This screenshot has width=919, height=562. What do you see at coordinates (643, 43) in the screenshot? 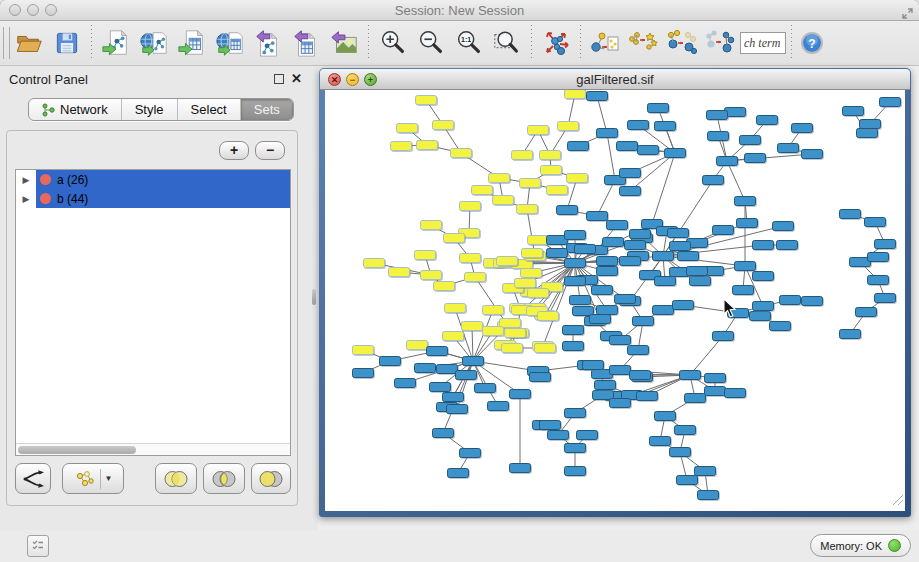
I see `first-neighbors-button` at bounding box center [643, 43].